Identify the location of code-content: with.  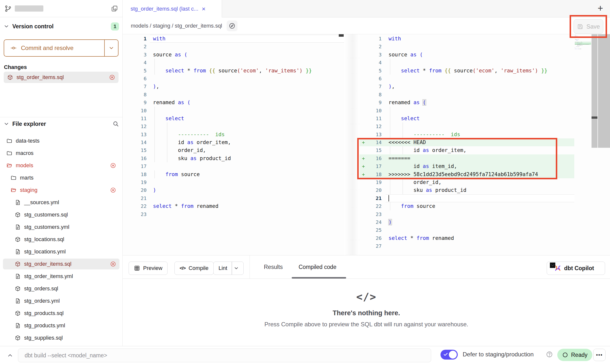
(480, 39).